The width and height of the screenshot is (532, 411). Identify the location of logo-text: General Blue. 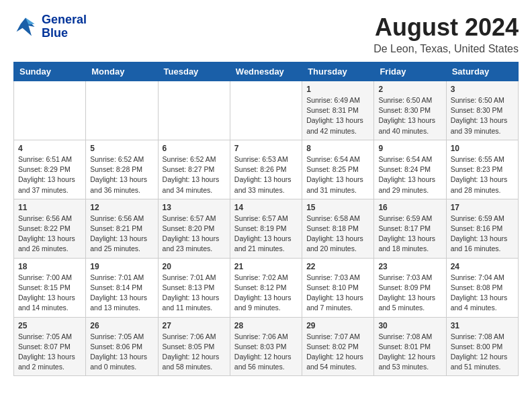
(64, 27).